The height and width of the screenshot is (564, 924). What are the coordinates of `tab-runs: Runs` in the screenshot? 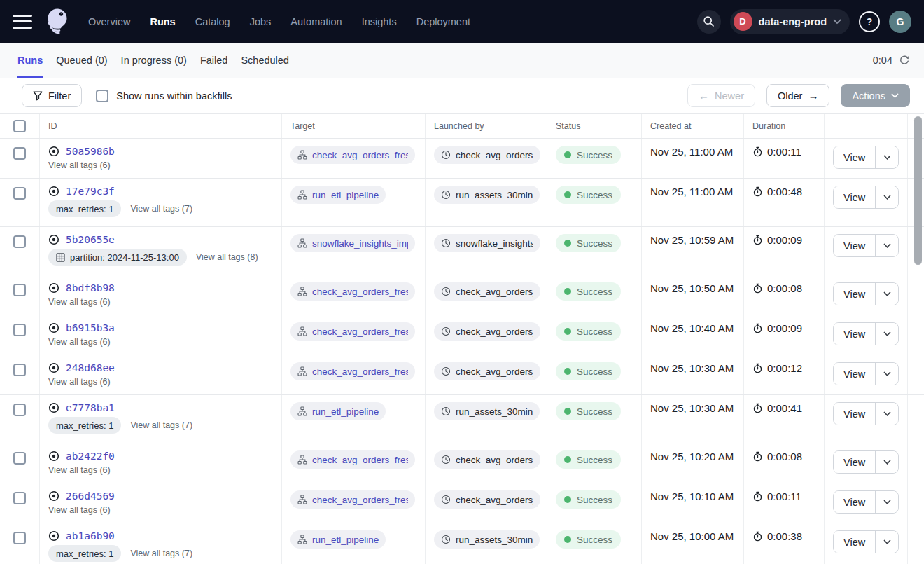 It's located at (30, 60).